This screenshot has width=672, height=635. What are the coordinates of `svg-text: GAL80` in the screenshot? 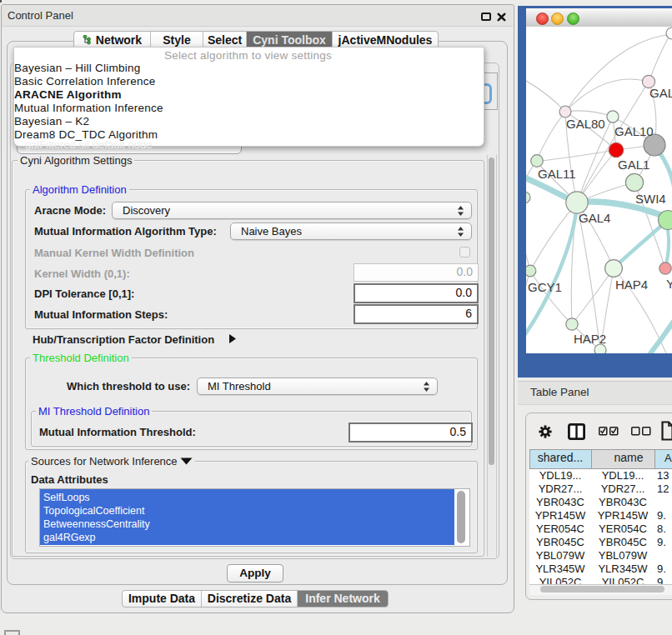 It's located at (585, 123).